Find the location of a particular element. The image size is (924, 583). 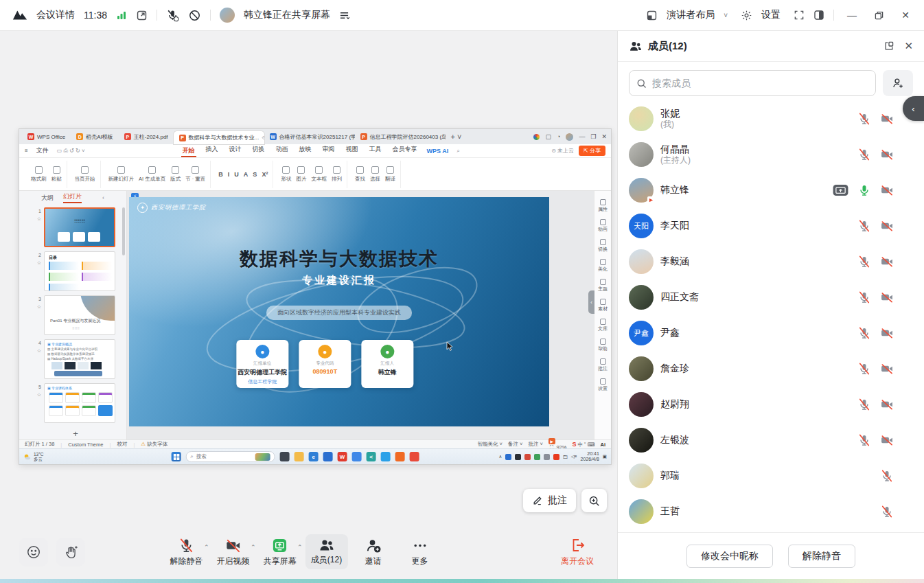

layout-selector: 演讲者布局 is located at coordinates (691, 15).